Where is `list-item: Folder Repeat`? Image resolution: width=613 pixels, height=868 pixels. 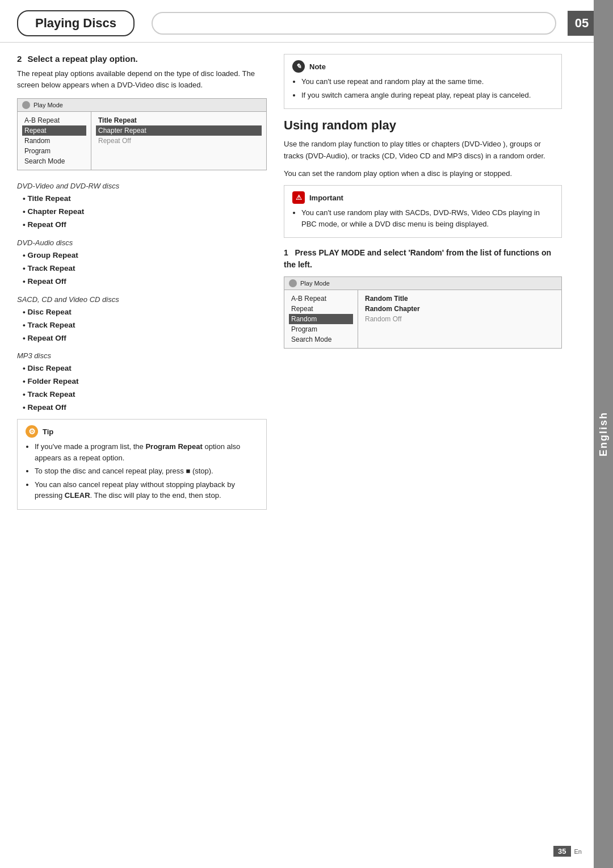
list-item: Folder Repeat is located at coordinates (145, 381).